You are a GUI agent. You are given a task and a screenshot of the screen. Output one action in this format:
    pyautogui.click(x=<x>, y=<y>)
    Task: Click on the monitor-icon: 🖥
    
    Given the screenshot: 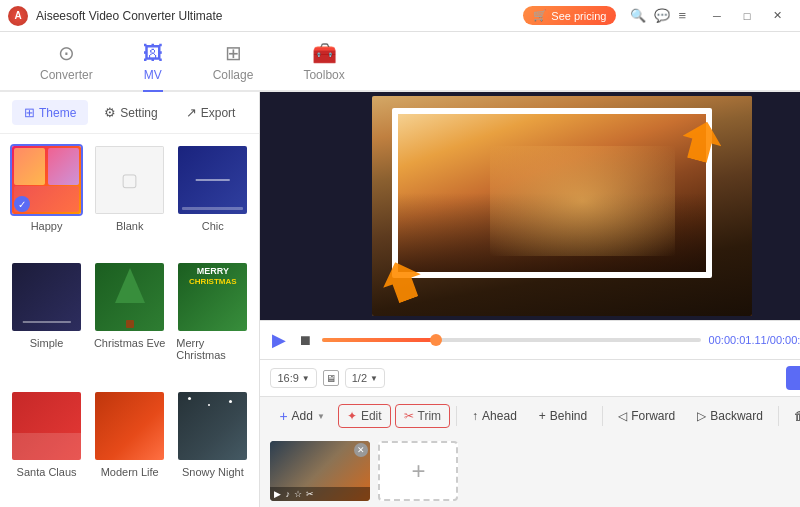 What is the action you would take?
    pyautogui.click(x=331, y=378)
    